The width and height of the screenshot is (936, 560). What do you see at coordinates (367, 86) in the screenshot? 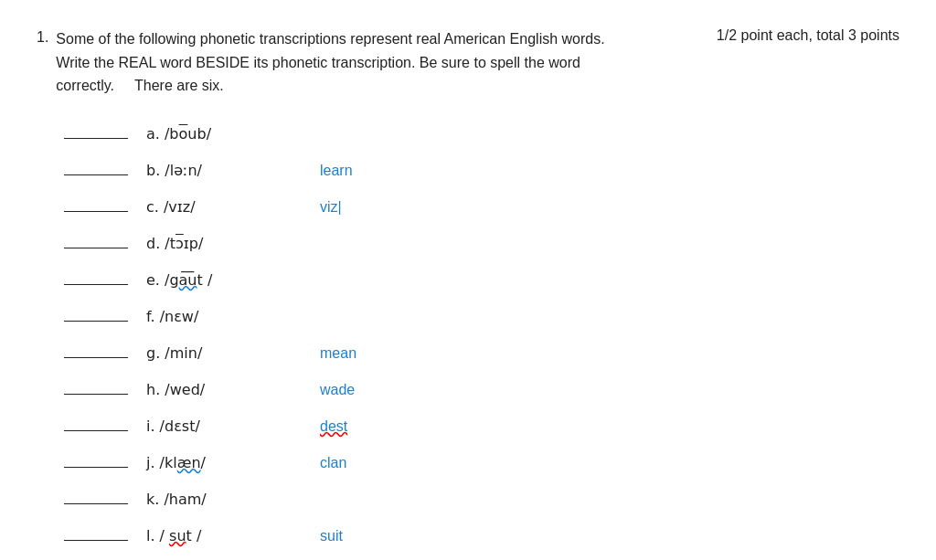
I see `question-text-line3: correctly. There are six.` at bounding box center [367, 86].